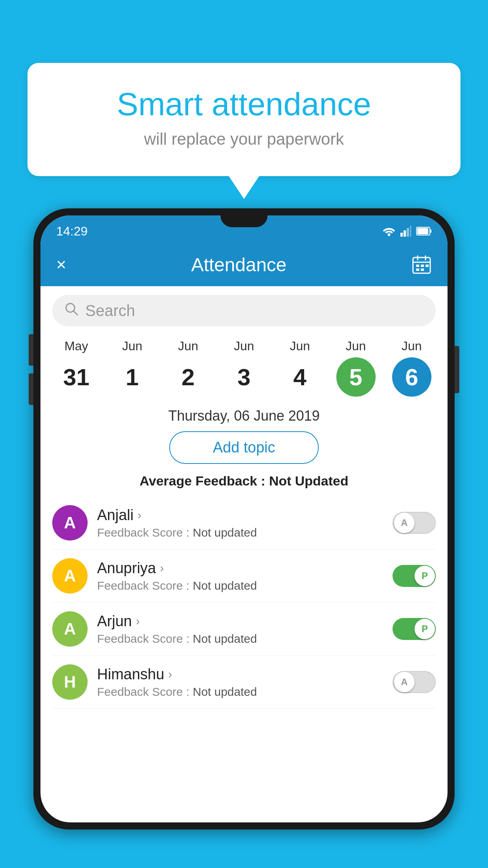 This screenshot has width=488, height=868. What do you see at coordinates (412, 377) in the screenshot?
I see `date-day: 6` at bounding box center [412, 377].